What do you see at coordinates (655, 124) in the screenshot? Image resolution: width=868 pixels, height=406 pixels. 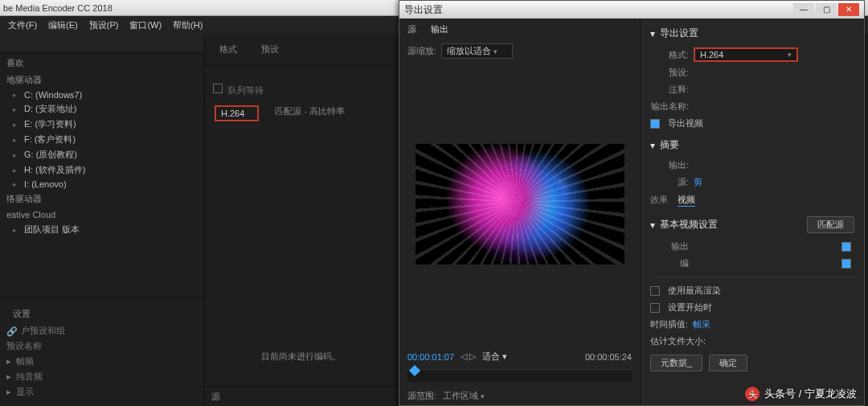 I see `export-video-checkbox` at bounding box center [655, 124].